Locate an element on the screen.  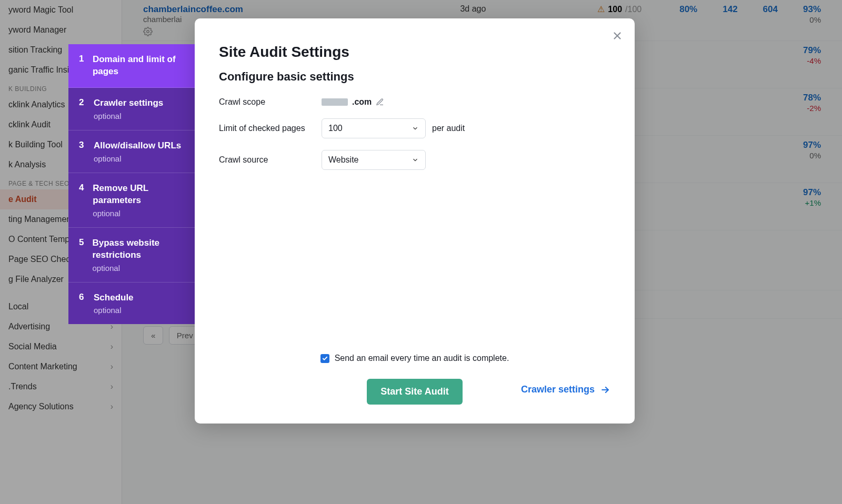
field-limit-pages: Limit of checked pages 100 per audit is located at coordinates (415, 128).